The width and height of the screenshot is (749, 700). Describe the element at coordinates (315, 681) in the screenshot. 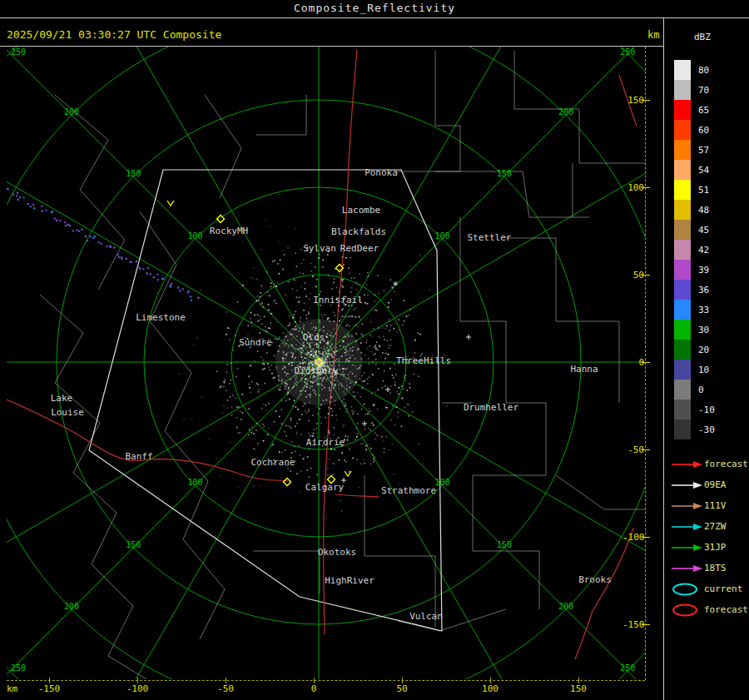

I see `bottom-axis-tick` at that location.